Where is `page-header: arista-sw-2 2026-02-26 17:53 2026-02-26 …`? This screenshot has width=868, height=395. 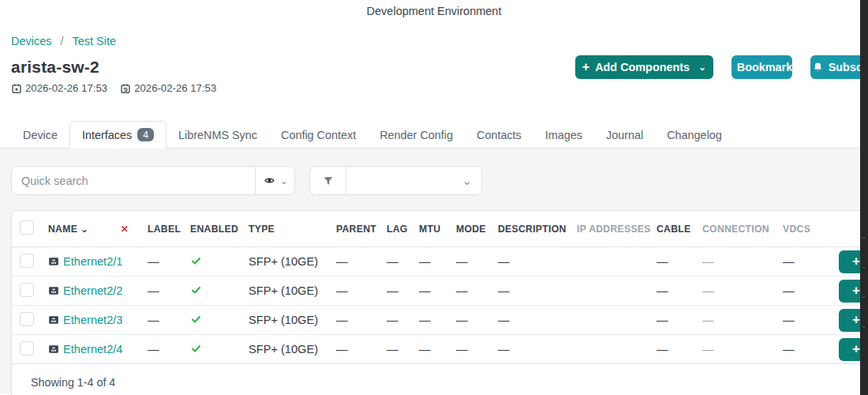
page-header: arista-sw-2 2026-02-26 17:53 2026-02-26 … is located at coordinates (434, 83).